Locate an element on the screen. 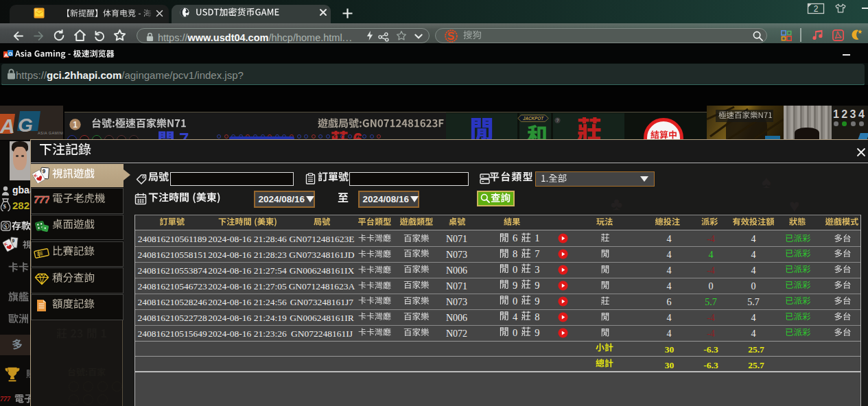 This screenshot has height=406, width=868. svg-text: JACKPOT is located at coordinates (534, 118).